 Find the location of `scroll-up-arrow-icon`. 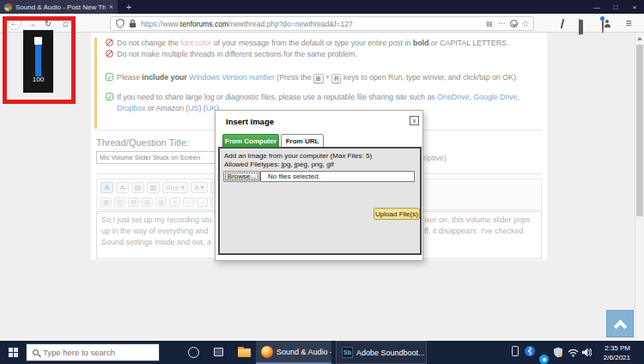

scroll-up-arrow-icon is located at coordinates (640, 39).